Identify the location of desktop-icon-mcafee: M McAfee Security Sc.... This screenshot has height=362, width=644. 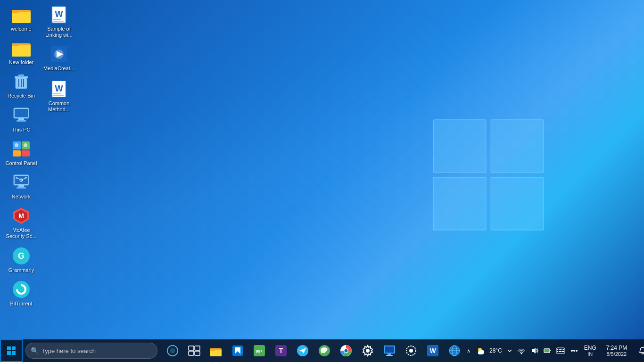
(21, 223).